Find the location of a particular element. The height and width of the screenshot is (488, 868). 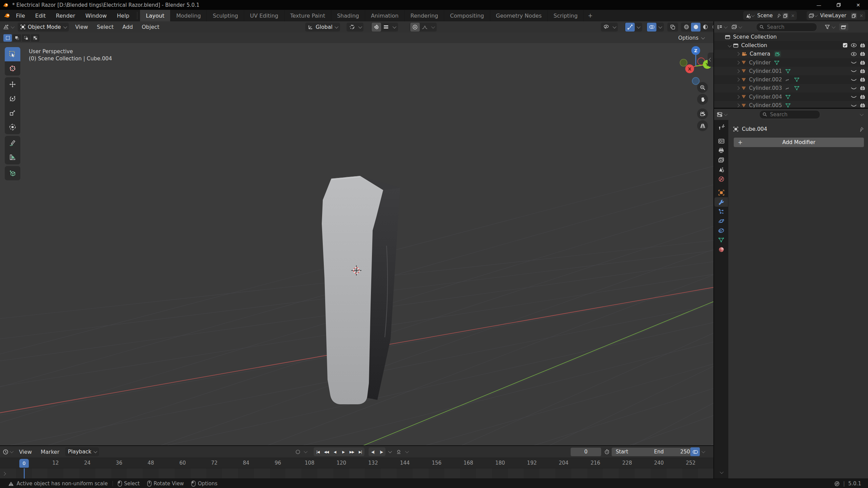

timeline-ruler: 1224364860728496108120132144156168180192… is located at coordinates (357, 463).